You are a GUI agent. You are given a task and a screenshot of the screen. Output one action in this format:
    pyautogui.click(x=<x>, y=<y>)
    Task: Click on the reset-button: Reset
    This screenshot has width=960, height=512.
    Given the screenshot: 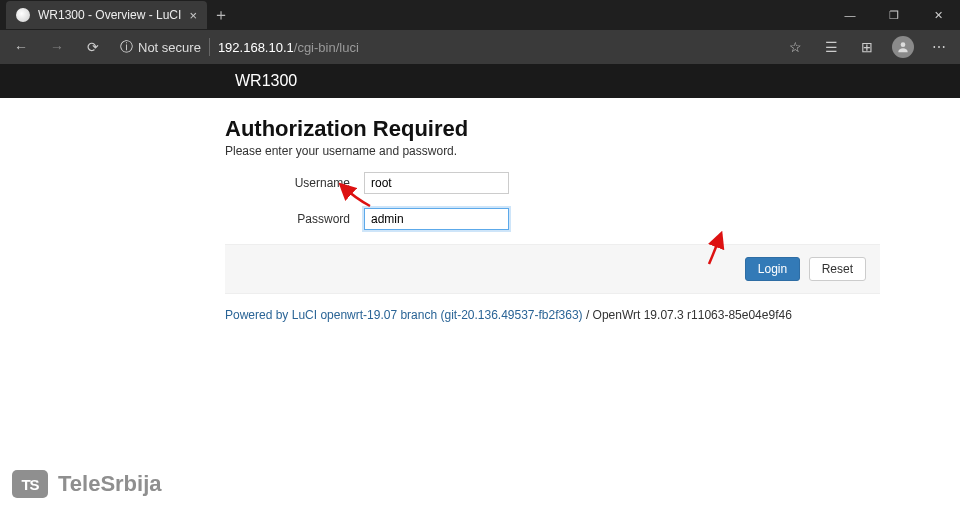 What is the action you would take?
    pyautogui.click(x=838, y=269)
    